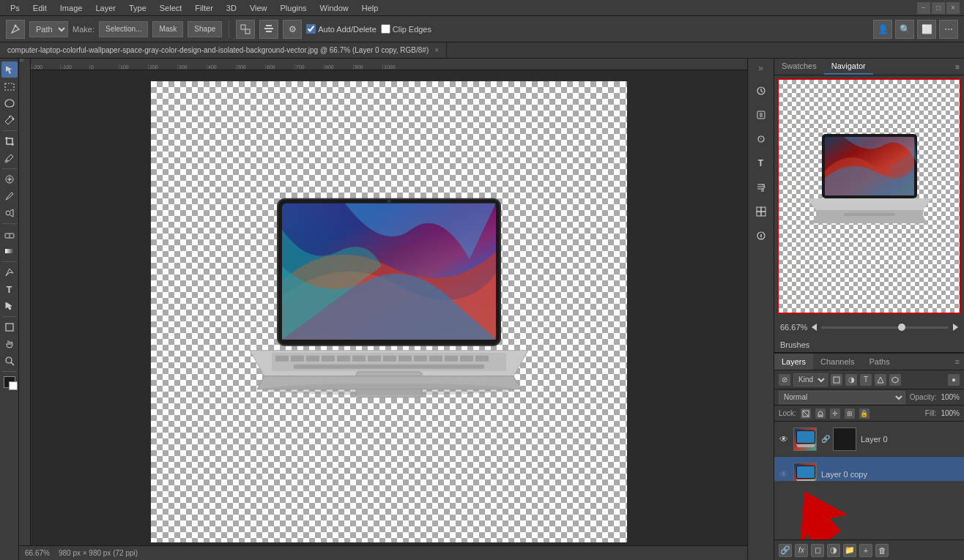  Describe the element at coordinates (880, 380) in the screenshot. I see `filter-shape-icon` at that location.